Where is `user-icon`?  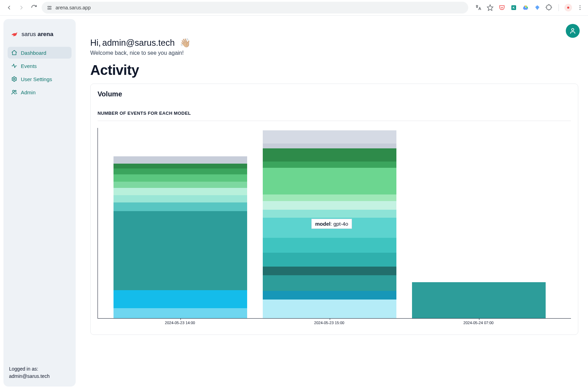 user-icon is located at coordinates (573, 31).